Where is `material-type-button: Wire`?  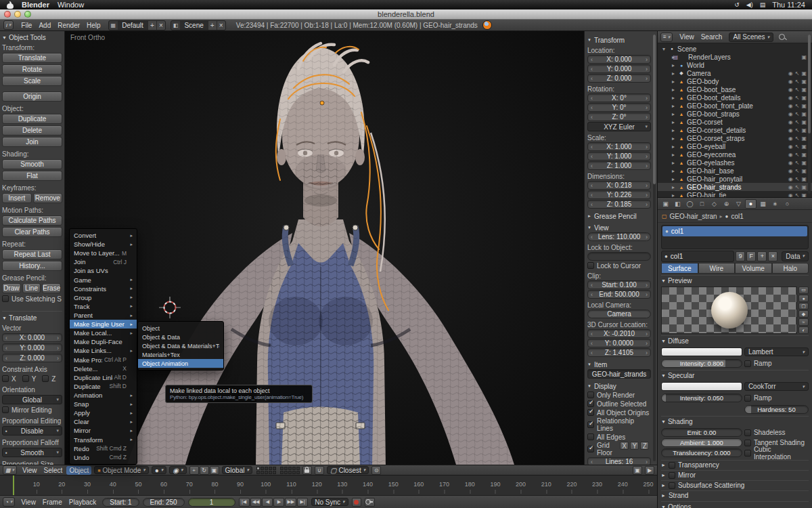 material-type-button: Wire is located at coordinates (717, 268).